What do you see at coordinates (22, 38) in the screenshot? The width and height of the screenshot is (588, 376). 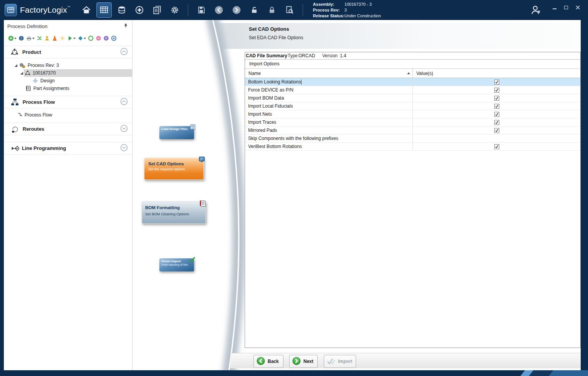 I see `web-icon` at bounding box center [22, 38].